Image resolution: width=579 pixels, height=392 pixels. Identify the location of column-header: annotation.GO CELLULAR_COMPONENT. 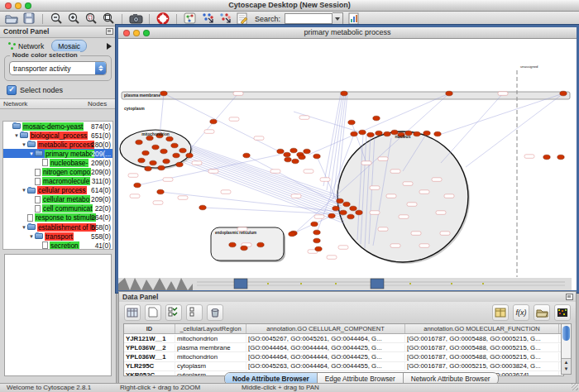
(326, 329).